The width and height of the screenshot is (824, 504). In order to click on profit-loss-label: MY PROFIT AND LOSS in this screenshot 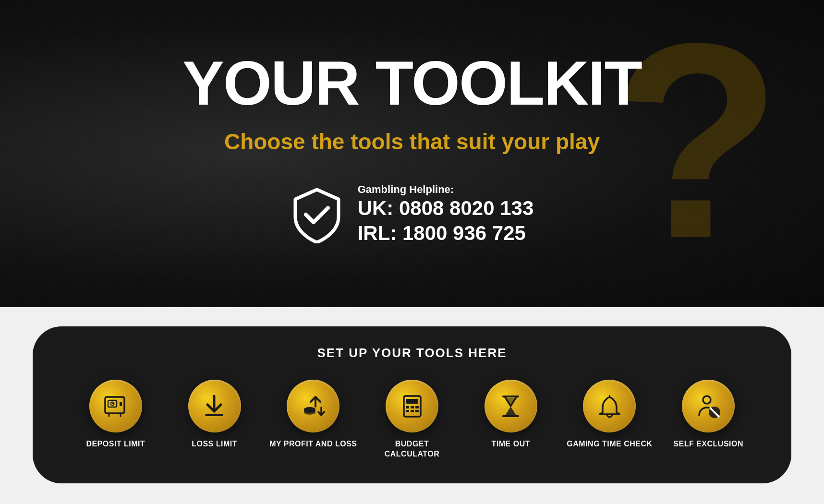, I will do `click(313, 444)`.